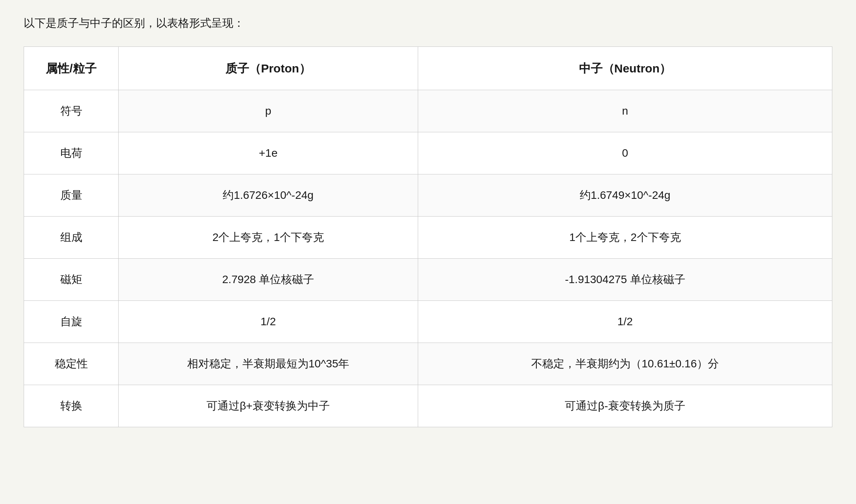  I want to click on table-row: 电荷+1e0, so click(428, 154).